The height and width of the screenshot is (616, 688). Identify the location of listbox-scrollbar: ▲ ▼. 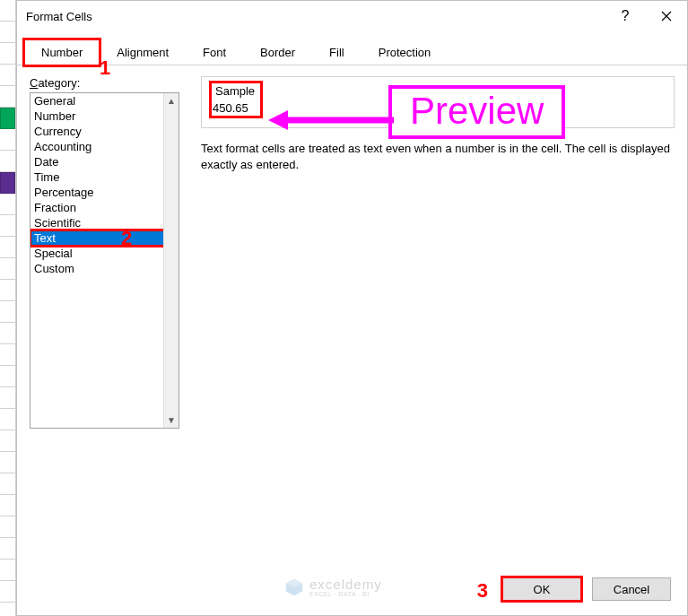
(170, 260).